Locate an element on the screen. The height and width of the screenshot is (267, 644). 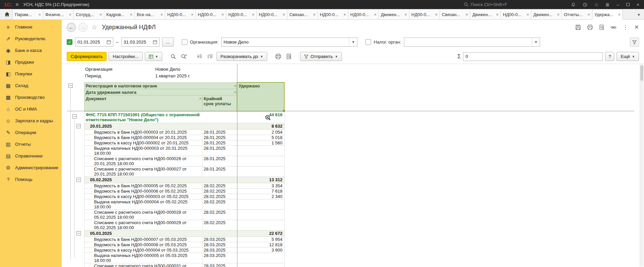
find-button is located at coordinates (173, 57).